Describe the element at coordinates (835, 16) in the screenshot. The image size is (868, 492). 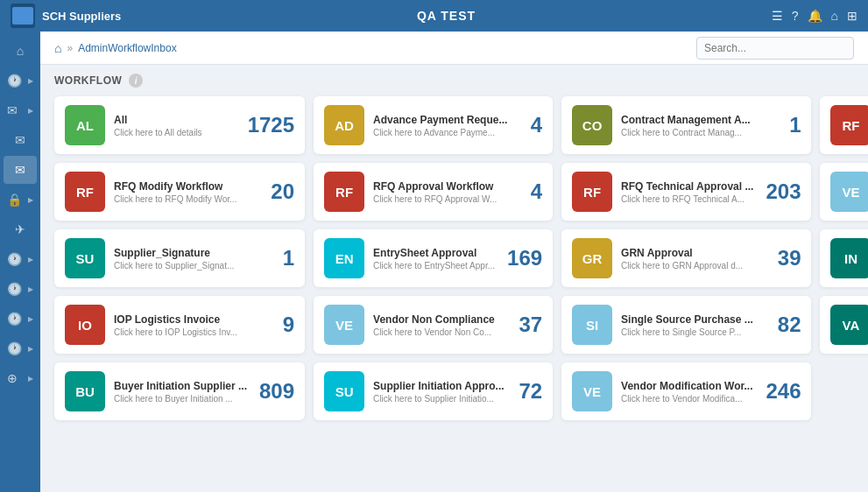
I see `home-icon: ⌂` at that location.